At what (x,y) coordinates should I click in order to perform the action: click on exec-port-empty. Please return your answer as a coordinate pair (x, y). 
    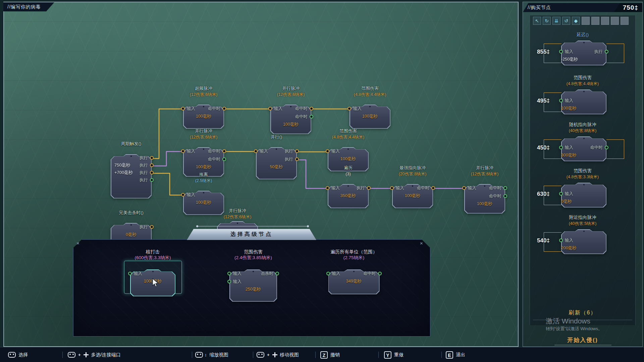
    Looking at the image, I should click on (152, 180).